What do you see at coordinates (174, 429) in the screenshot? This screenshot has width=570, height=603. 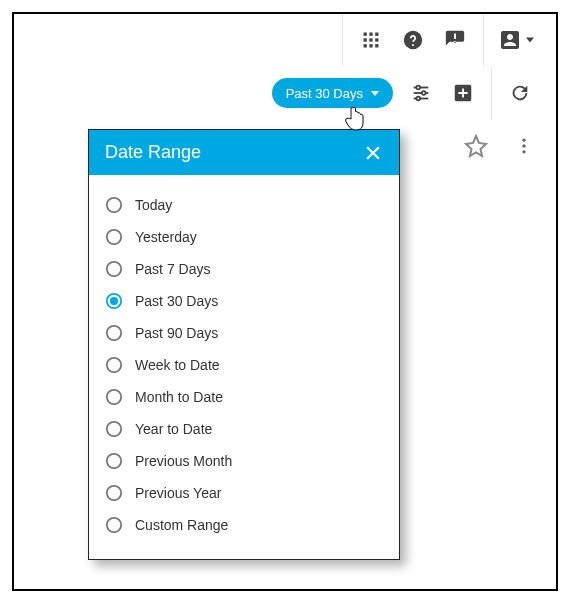 I see `option-label: Year to Date` at bounding box center [174, 429].